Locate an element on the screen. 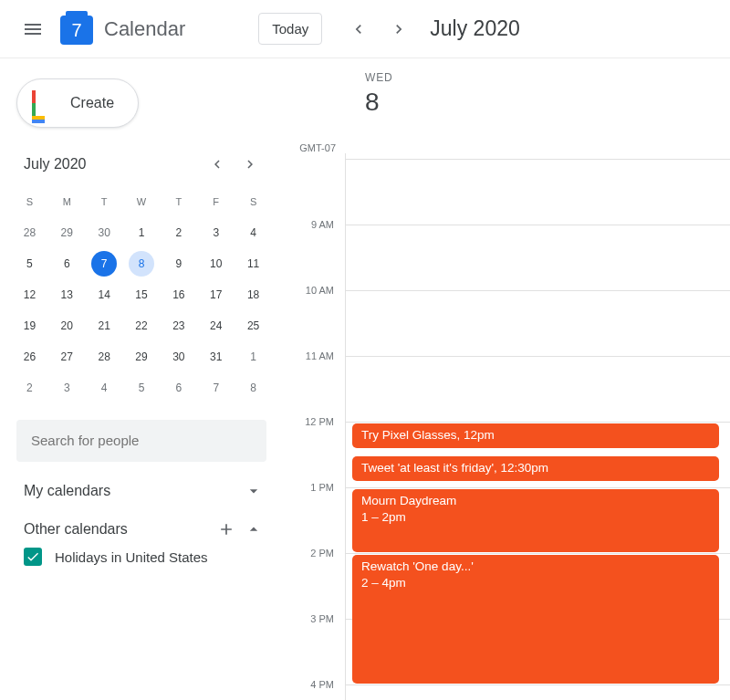  date-range-label: July 2020 is located at coordinates (474, 29).